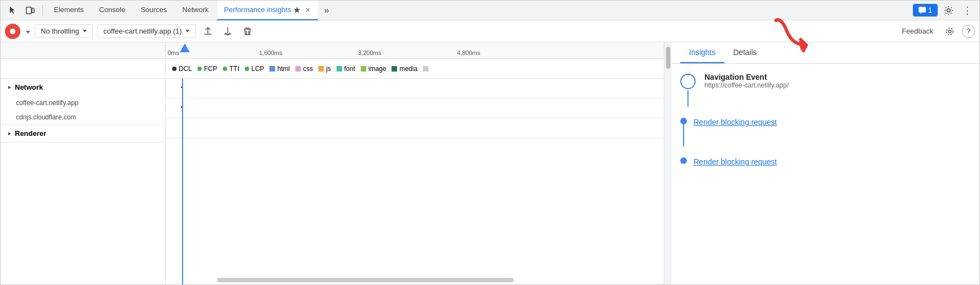 The image size is (980, 285). What do you see at coordinates (825, 162) in the screenshot?
I see `insight-item-2: Render blocking request` at bounding box center [825, 162].